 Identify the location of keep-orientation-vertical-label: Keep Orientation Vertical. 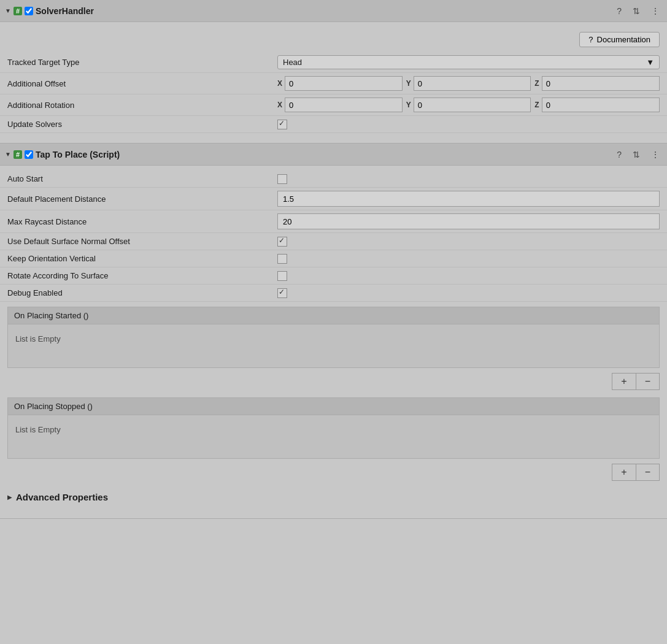
(142, 259).